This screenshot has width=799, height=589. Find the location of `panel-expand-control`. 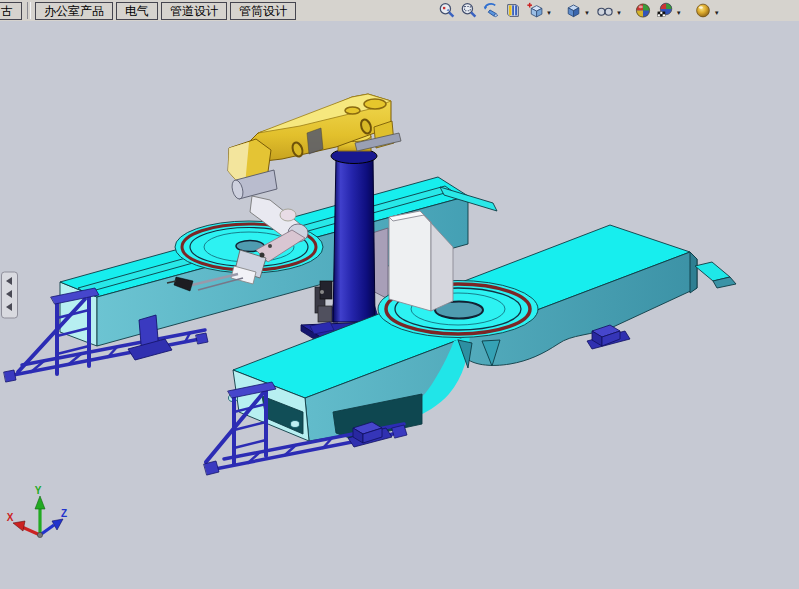

panel-expand-control is located at coordinates (10, 295).